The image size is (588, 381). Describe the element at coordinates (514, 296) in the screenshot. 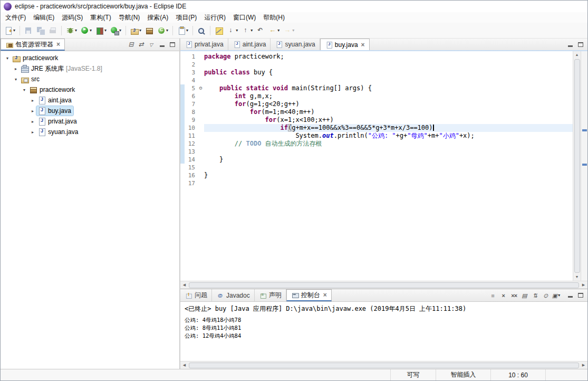

I see `remove-all-launches-button` at that location.